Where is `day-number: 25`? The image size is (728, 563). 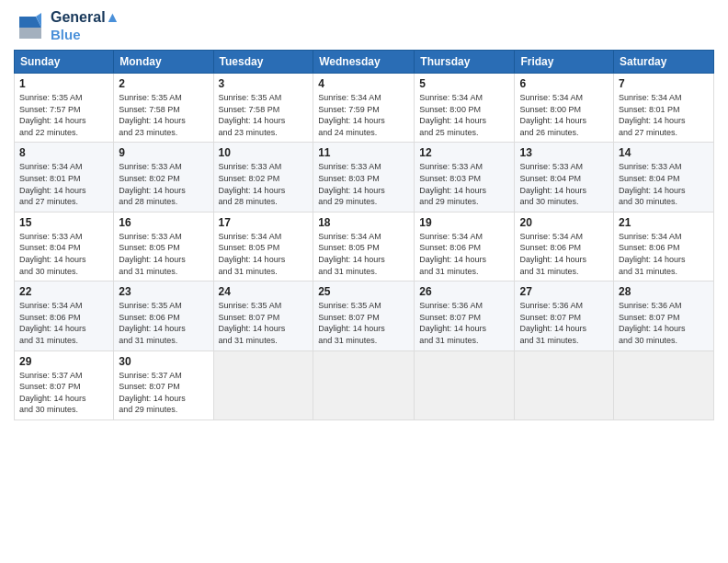 day-number: 25 is located at coordinates (364, 292).